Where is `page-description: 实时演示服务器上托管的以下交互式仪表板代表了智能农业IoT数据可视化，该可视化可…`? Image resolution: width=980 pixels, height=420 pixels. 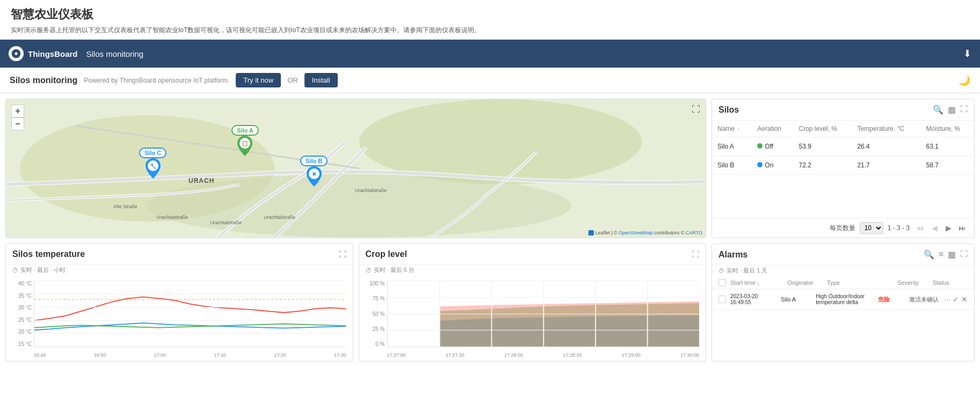
page-description: 实时演示服务器上托管的以下交互式仪表板代表了智能农业IoT数据可视化，该可视化可… is located at coordinates (490, 30).